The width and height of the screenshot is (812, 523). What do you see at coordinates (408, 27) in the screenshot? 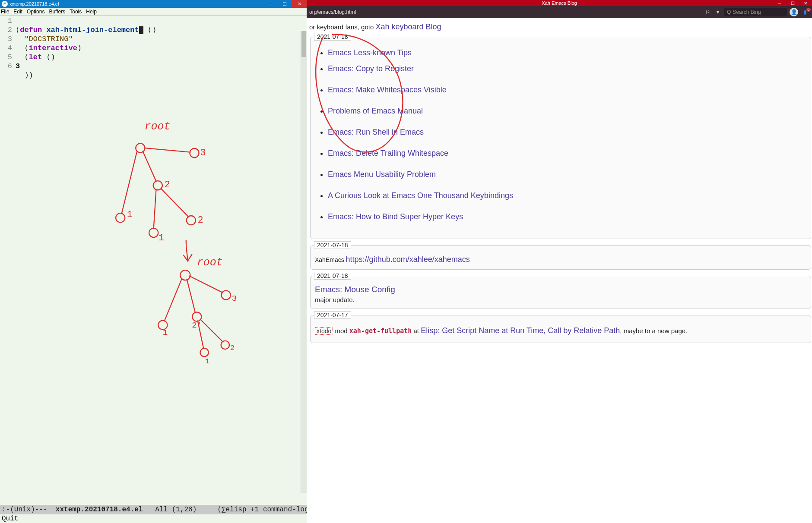
I see `keyboard-blog-link: Xah keyboard Blog` at bounding box center [408, 27].